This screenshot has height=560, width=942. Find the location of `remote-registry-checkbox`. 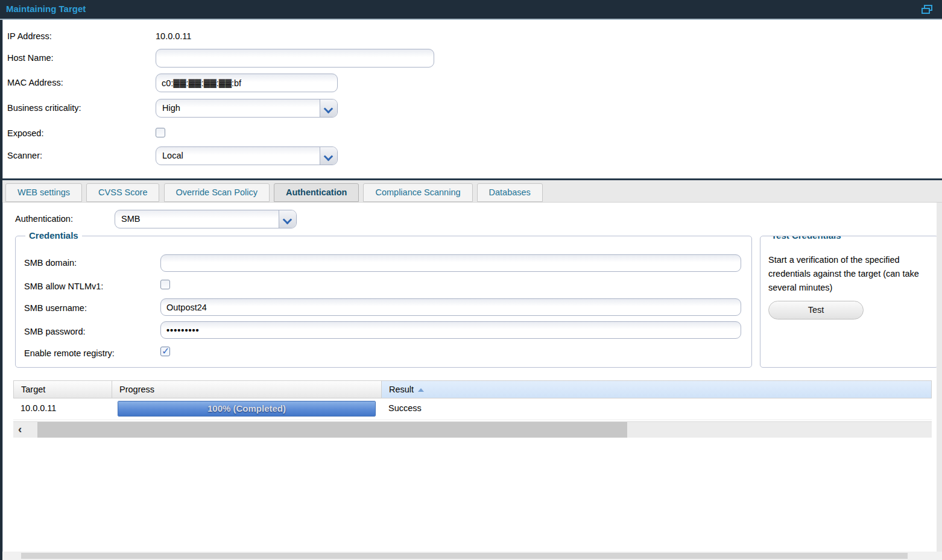

remote-registry-checkbox is located at coordinates (165, 351).